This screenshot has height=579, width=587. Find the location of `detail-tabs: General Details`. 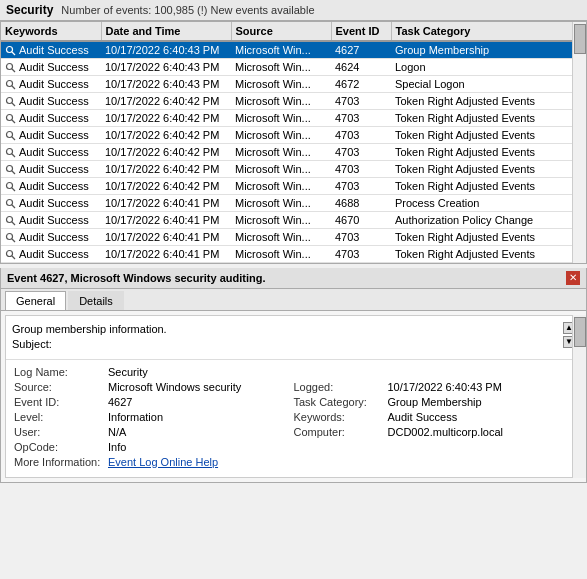

detail-tabs: General Details is located at coordinates (294, 300).